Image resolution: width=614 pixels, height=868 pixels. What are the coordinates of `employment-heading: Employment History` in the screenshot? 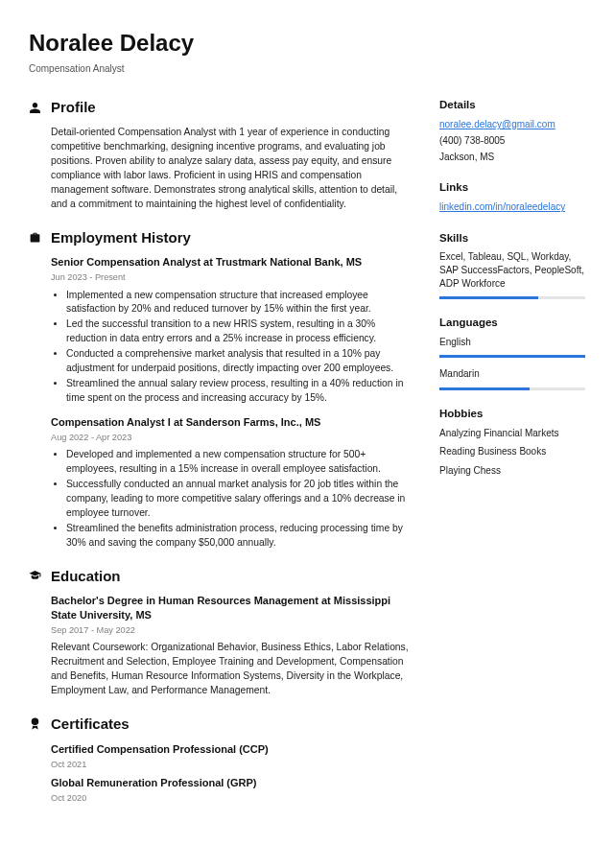 It's located at (221, 238).